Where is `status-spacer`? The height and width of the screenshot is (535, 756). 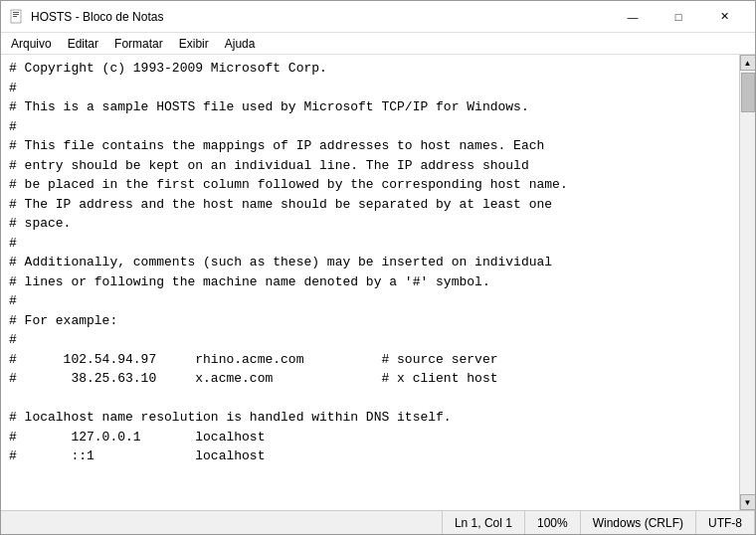
status-spacer is located at coordinates (222, 523).